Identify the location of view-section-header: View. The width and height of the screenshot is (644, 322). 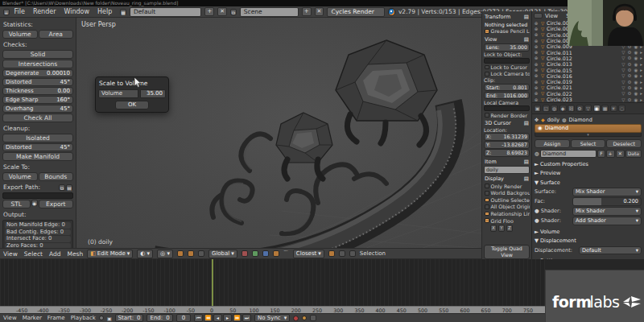
(491, 39).